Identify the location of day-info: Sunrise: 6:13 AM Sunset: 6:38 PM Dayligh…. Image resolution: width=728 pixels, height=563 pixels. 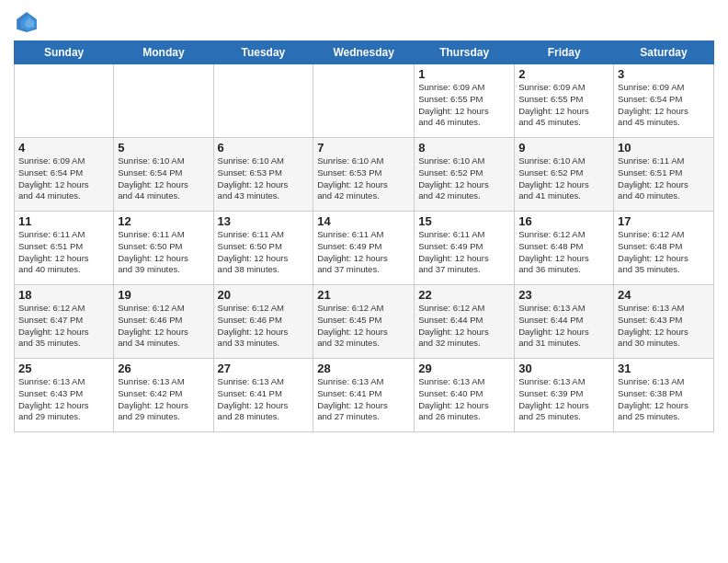
(664, 399).